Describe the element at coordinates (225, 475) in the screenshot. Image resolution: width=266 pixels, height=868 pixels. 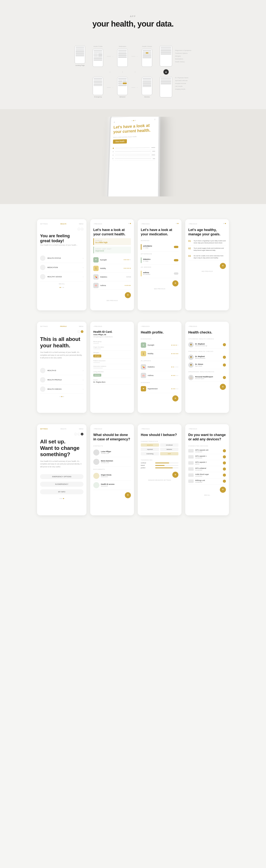
I see `device-arrow-5: ›` at that location.